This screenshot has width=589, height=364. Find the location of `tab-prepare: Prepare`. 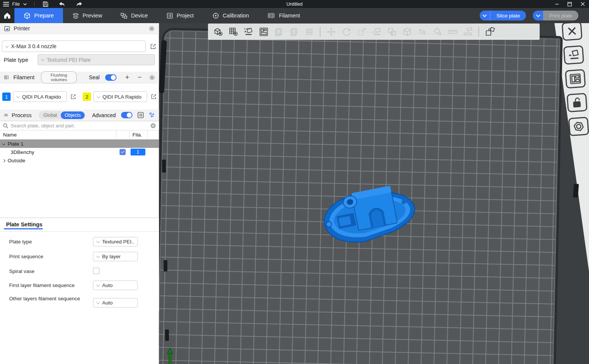

tab-prepare: Prepare is located at coordinates (39, 16).